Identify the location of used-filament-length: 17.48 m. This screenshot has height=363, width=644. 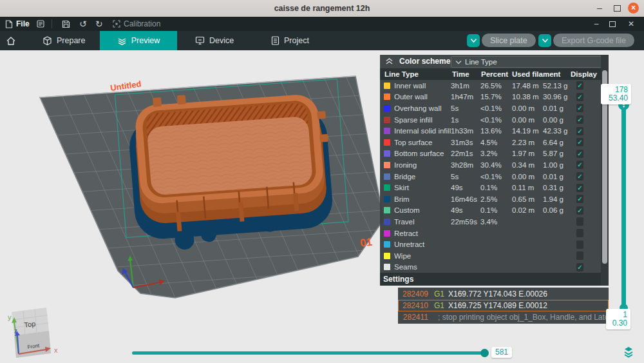
(527, 86).